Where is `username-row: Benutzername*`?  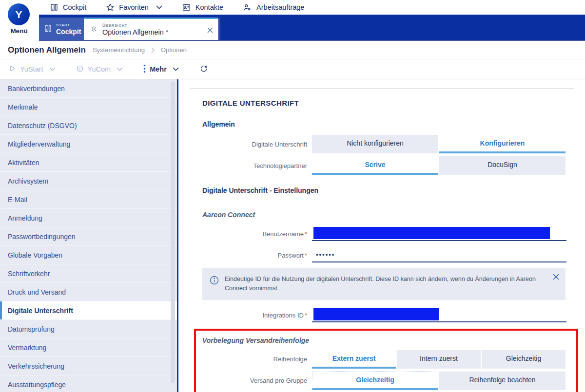
username-row: Benutzername* is located at coordinates (382, 234).